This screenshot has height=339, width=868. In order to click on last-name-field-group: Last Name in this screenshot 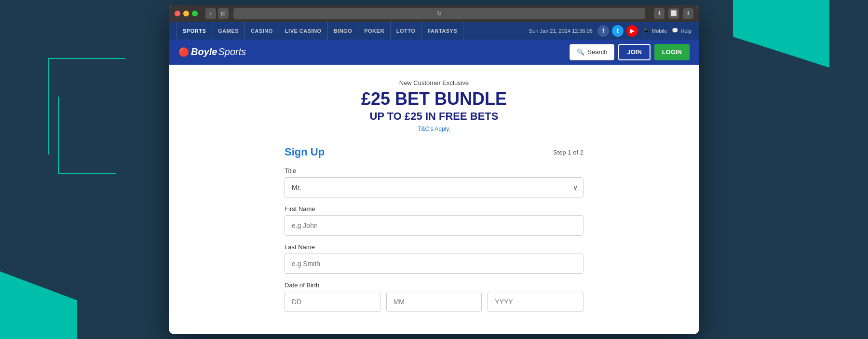, I will do `click(434, 259)`.